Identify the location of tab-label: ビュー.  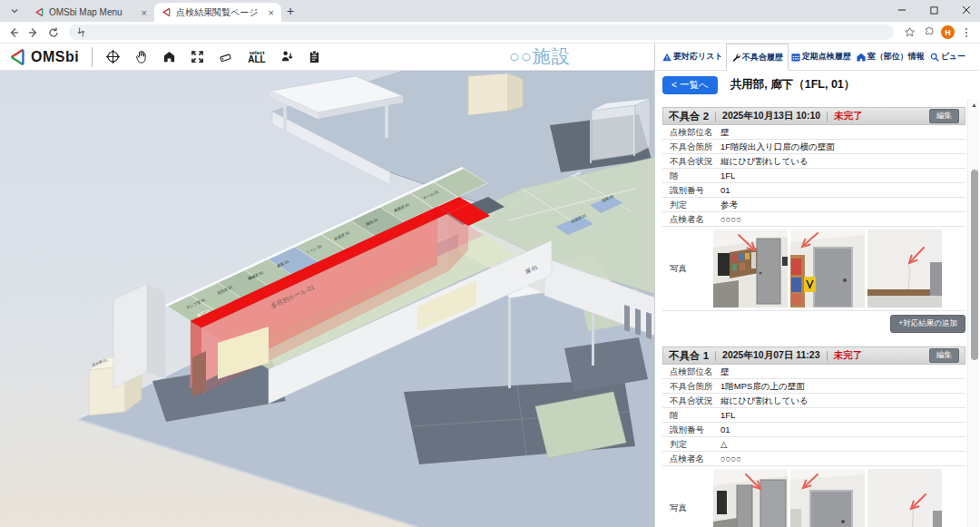
(953, 56).